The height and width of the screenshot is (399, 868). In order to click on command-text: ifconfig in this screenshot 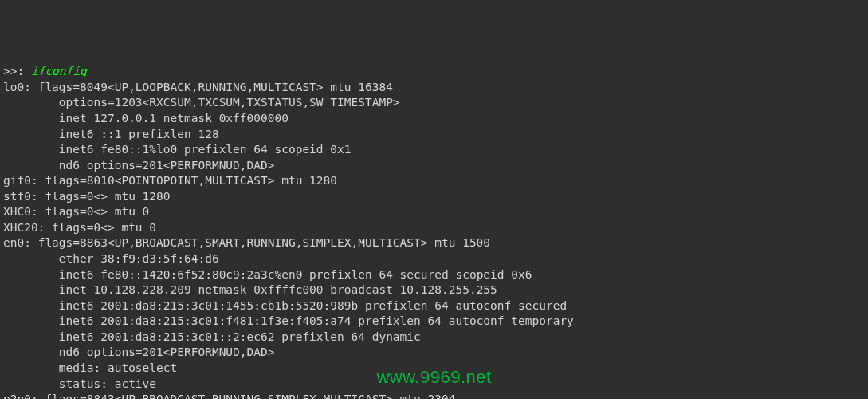, I will do `click(59, 71)`.